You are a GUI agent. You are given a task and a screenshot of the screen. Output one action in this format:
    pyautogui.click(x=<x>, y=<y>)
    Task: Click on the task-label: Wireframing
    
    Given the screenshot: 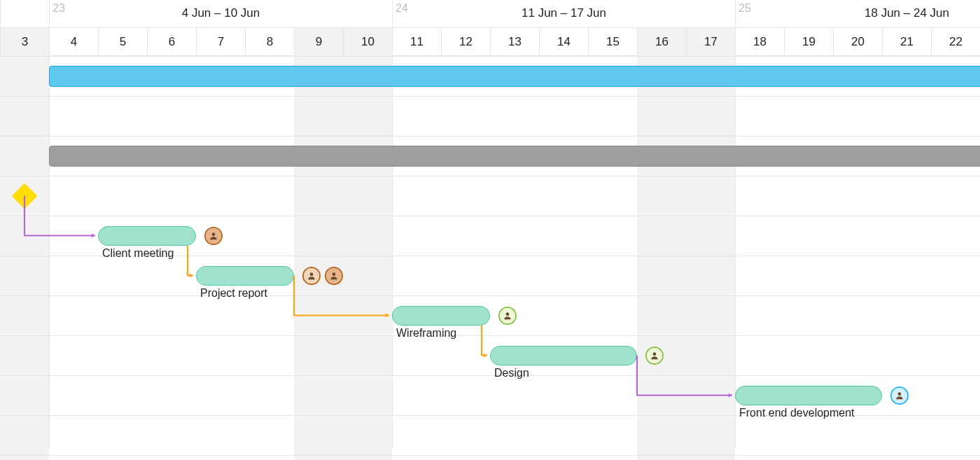 What is the action you would take?
    pyautogui.click(x=426, y=333)
    